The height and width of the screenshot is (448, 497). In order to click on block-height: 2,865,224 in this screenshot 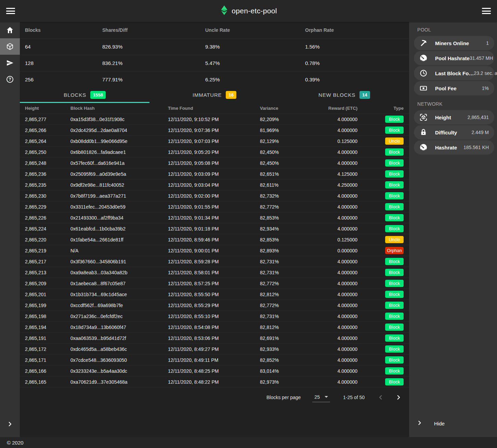, I will do `click(48, 229)`.